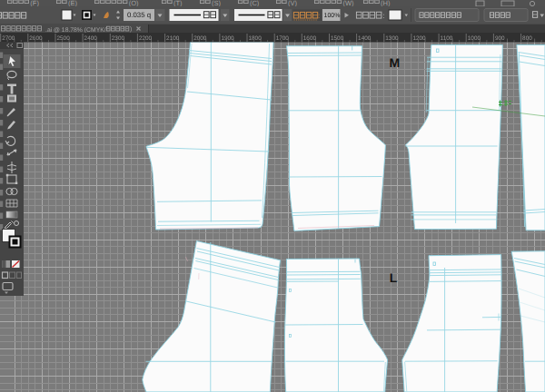  Describe the element at coordinates (9, 38) in the screenshot. I see `svg-text: 2700` at that location.